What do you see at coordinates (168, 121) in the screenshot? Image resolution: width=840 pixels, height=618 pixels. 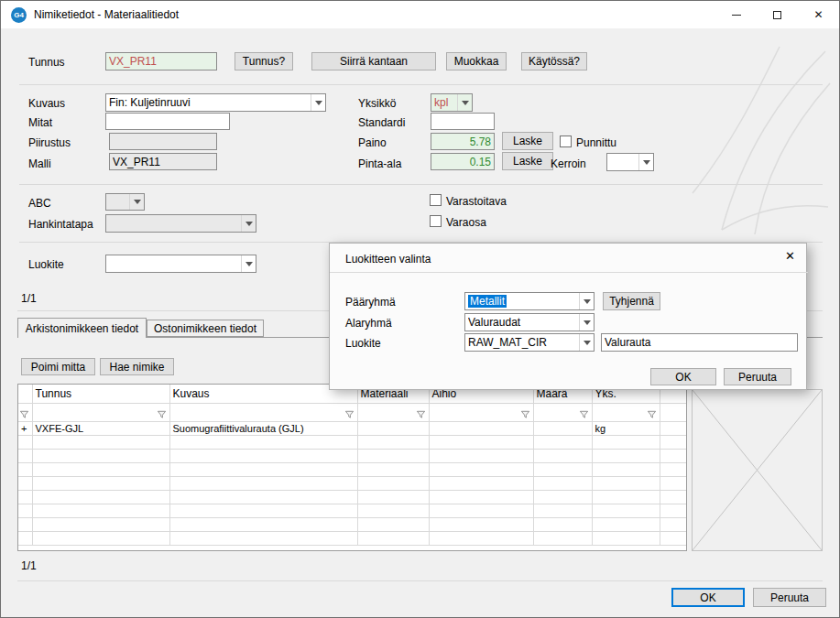 I see `mitat-input` at bounding box center [168, 121].